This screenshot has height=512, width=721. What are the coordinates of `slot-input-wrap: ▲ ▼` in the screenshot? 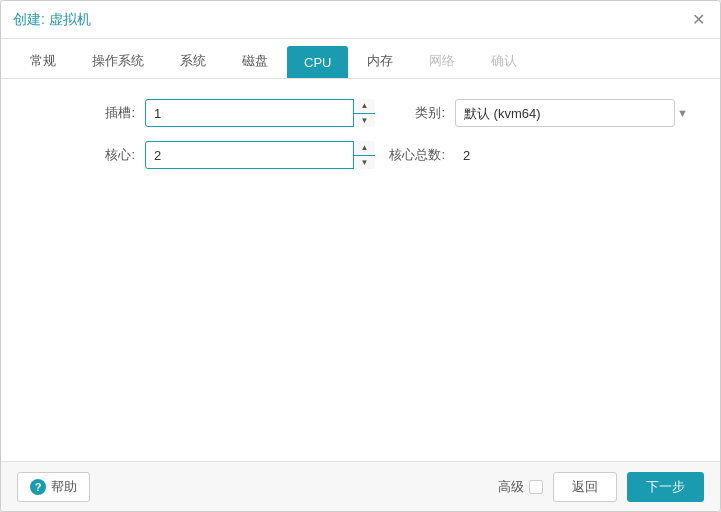 It's located at (260, 113).